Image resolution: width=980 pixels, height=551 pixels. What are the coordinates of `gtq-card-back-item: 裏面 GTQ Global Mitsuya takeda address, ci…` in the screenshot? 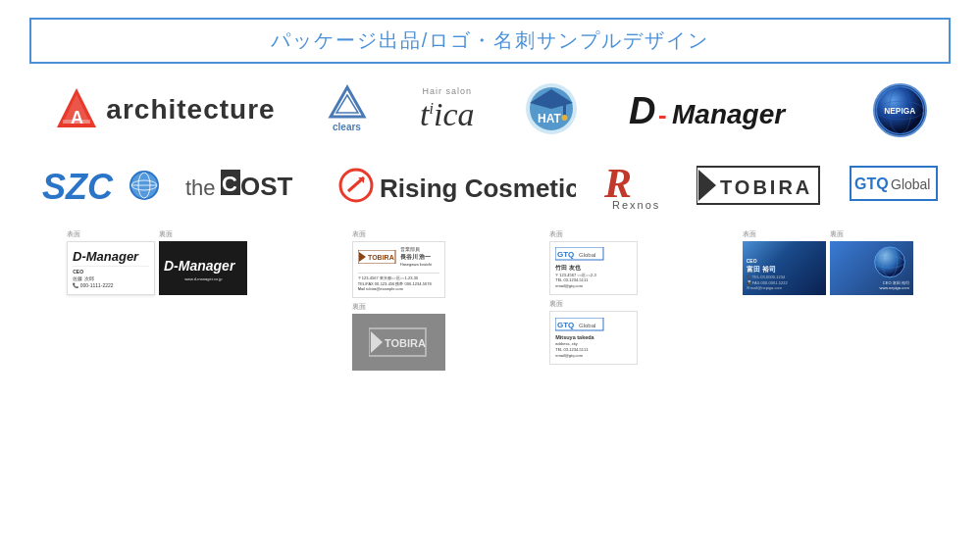 It's located at (593, 331).